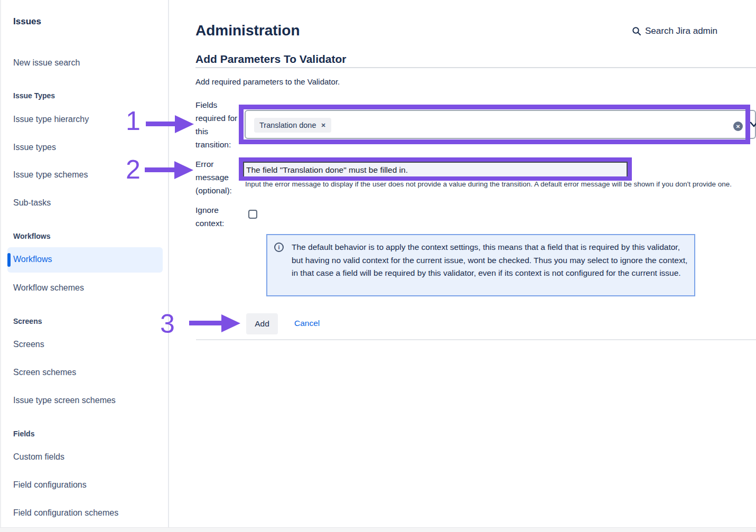 The height and width of the screenshot is (532, 756). What do you see at coordinates (248, 31) in the screenshot?
I see `page-title: Administration` at bounding box center [248, 31].